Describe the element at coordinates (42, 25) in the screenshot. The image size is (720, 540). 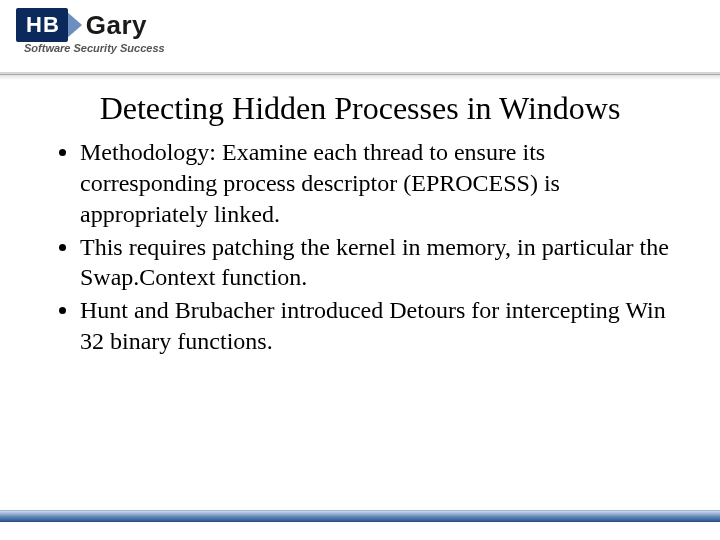
I see `logo-hb-box: HB` at that location.